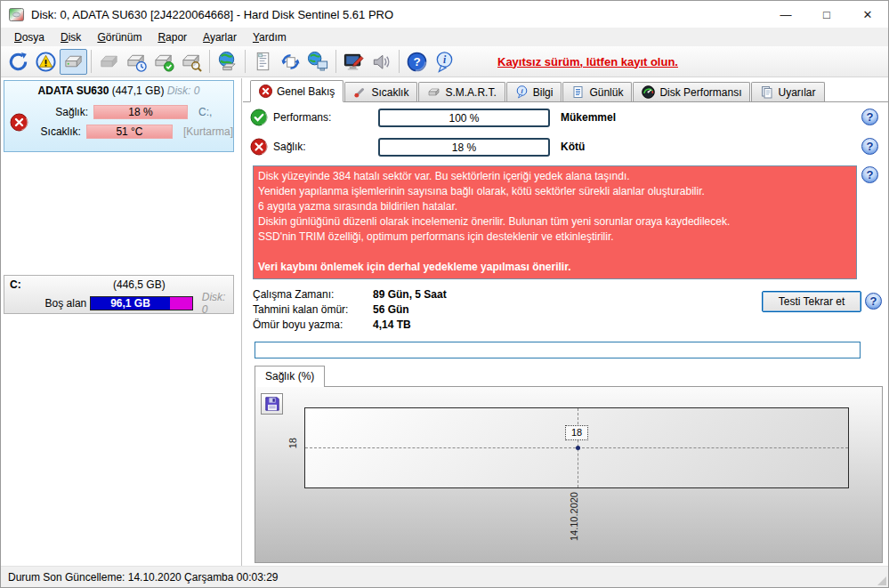  I want to click on sidebar-disk-state: [Kurtarma], so click(203, 132).